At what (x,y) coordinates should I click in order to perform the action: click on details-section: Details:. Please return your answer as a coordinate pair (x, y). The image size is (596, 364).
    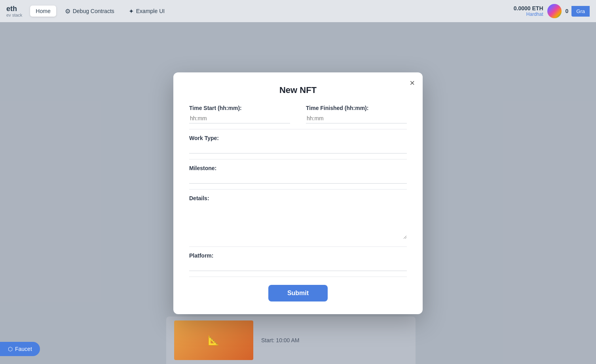
    Looking at the image, I should click on (298, 218).